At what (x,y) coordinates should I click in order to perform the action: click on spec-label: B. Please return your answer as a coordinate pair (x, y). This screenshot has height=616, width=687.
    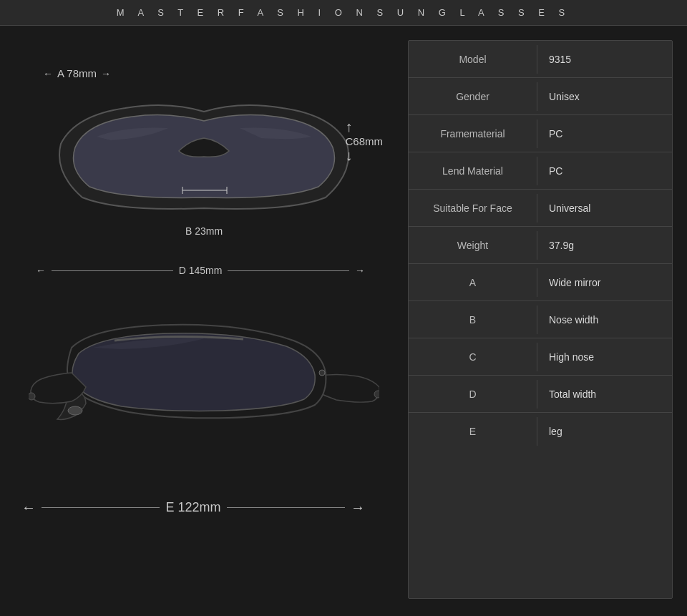
    Looking at the image, I should click on (473, 320).